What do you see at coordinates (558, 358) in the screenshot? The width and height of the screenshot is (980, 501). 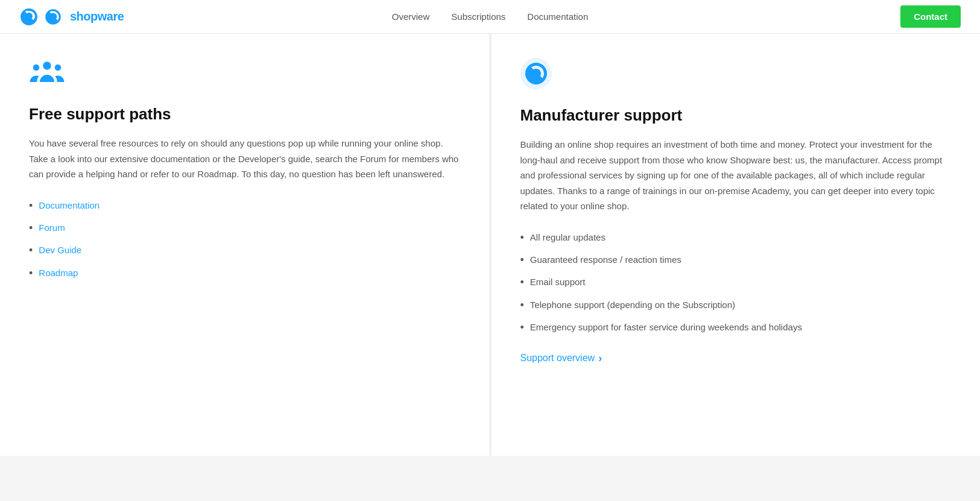 I see `support-overview-label: Support overview` at bounding box center [558, 358].